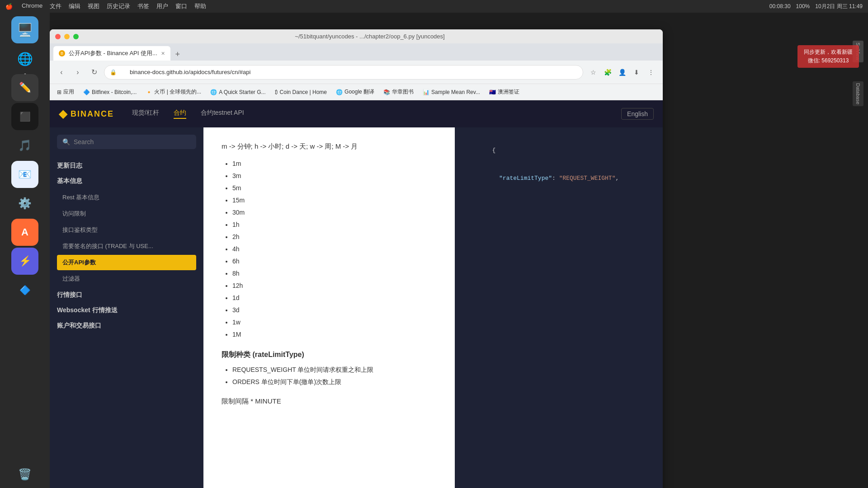 The width and height of the screenshot is (868, 488). I want to click on list-item-requests-weight: REQUESTS_WEIGHT 单位时间请求权重之和上限, so click(335, 370).